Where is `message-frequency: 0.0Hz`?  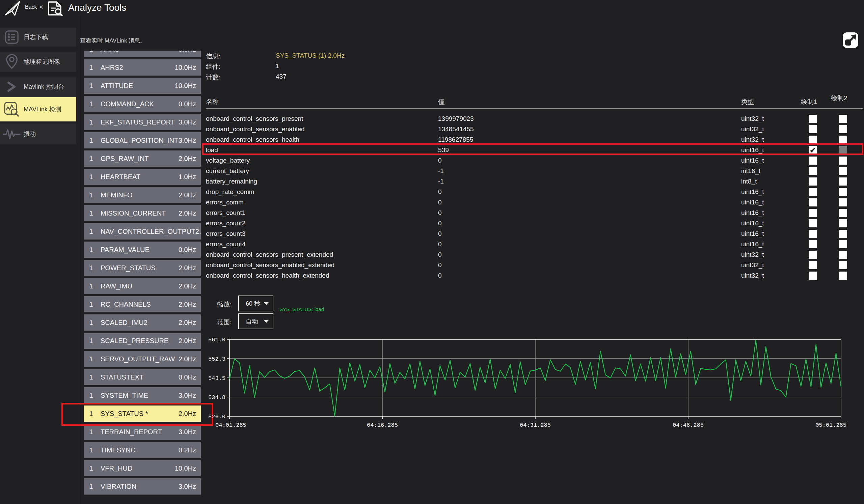 message-frequency: 0.0Hz is located at coordinates (190, 378).